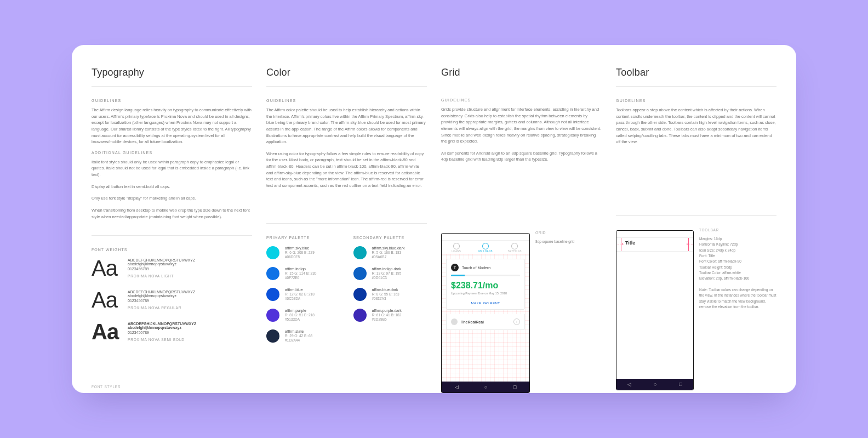 This screenshot has height=438, width=868. What do you see at coordinates (476, 268) in the screenshot?
I see `merchant-name: Touch of Modern` at bounding box center [476, 268].